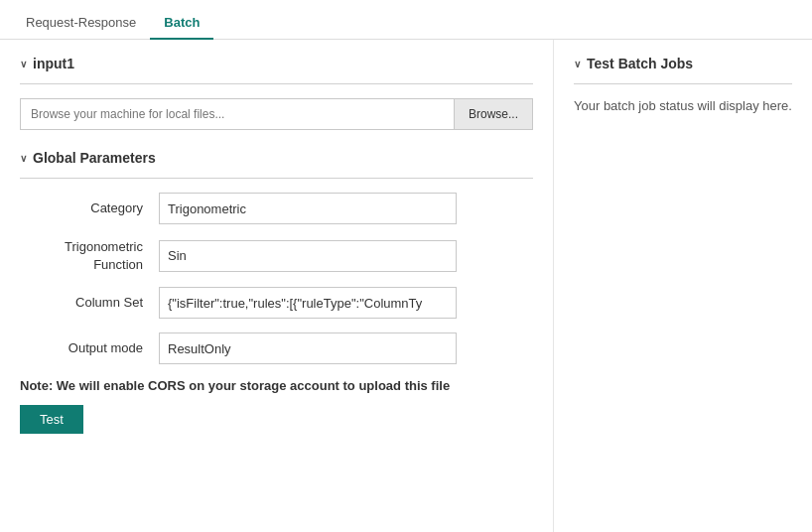  Describe the element at coordinates (276, 179) in the screenshot. I see `global-params-divider` at that location.